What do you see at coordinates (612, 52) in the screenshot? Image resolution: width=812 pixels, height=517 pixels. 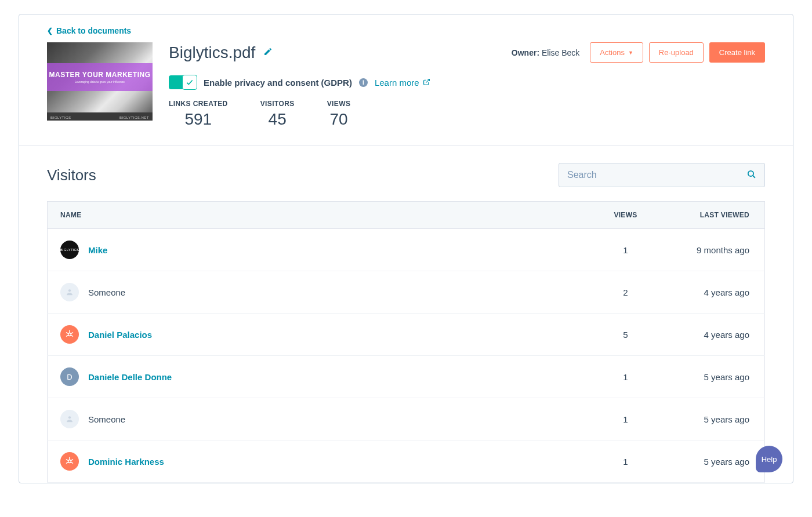 I see `actions-label: Actions` at bounding box center [612, 52].